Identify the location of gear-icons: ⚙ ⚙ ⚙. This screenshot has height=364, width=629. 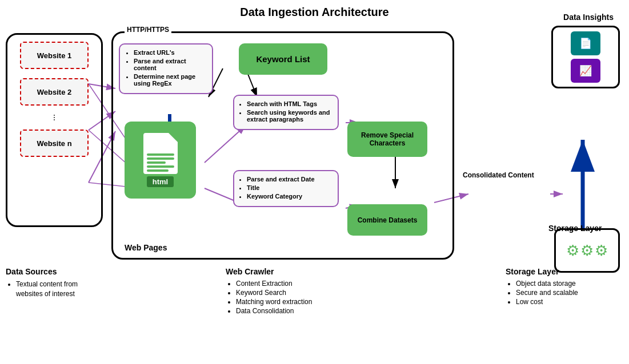
(587, 251).